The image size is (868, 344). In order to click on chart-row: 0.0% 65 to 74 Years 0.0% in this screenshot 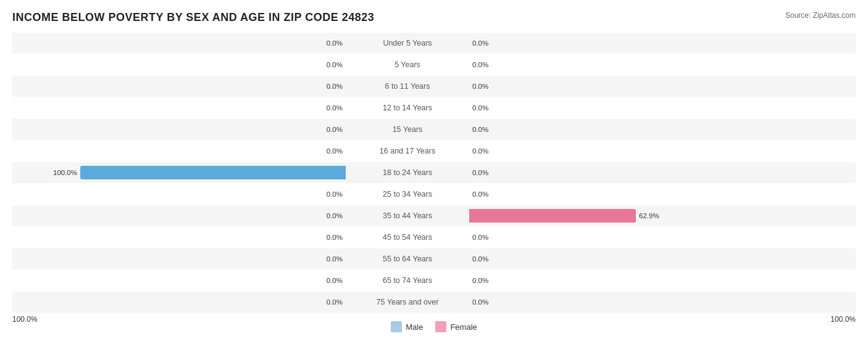, I will do `click(434, 281)`.